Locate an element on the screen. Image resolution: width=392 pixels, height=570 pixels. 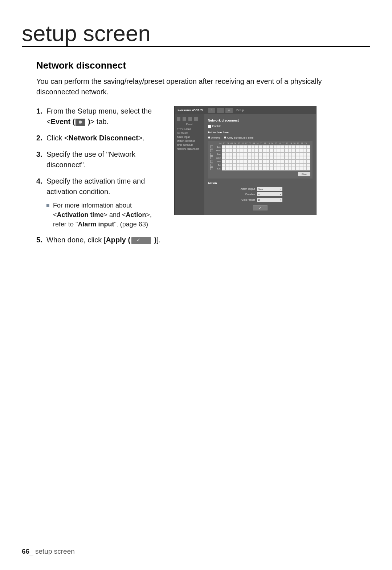
radio-always-wrap: Always is located at coordinates (214, 138).